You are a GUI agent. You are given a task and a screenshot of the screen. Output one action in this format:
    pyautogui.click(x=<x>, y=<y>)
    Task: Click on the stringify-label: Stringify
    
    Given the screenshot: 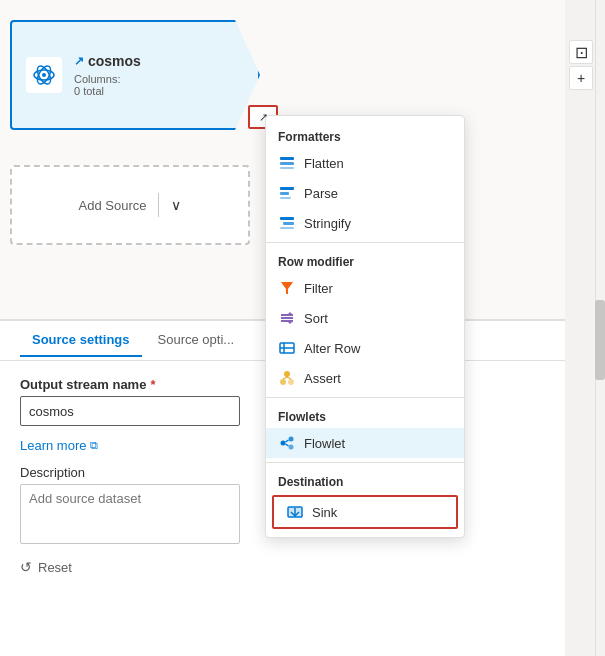 What is the action you would take?
    pyautogui.click(x=328, y=224)
    